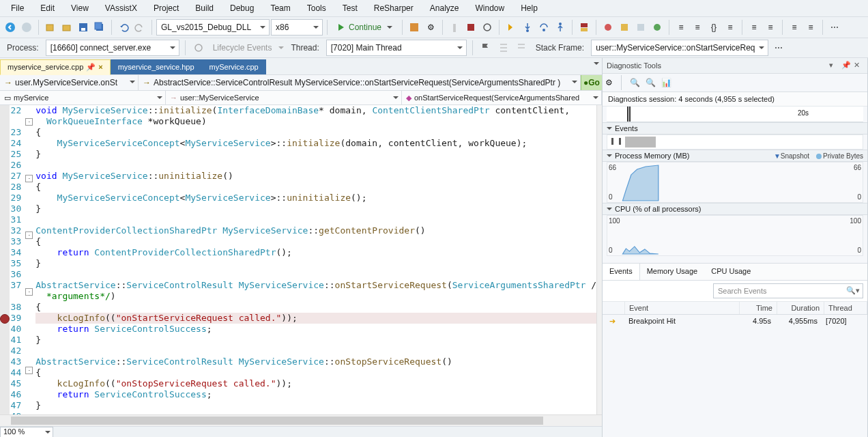 This screenshot has width=868, height=437. What do you see at coordinates (167, 8) in the screenshot?
I see `menu-project: Project` at bounding box center [167, 8].